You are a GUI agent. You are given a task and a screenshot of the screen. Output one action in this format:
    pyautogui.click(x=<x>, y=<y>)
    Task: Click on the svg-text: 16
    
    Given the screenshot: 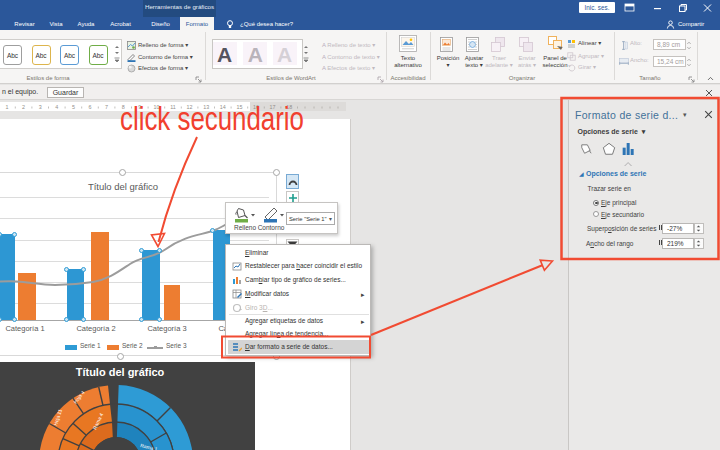 What is the action you would take?
    pyautogui.click(x=256, y=107)
    